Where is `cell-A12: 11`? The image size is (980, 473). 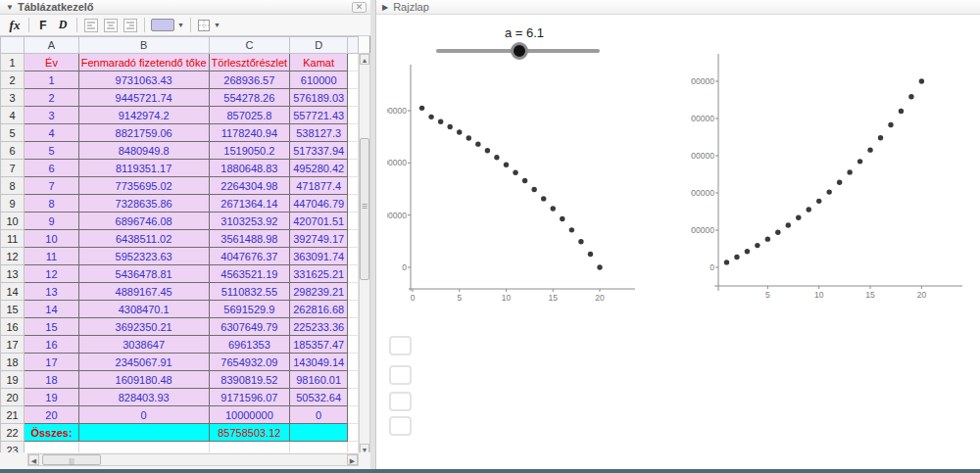 cell-A12: 11 is located at coordinates (52, 257).